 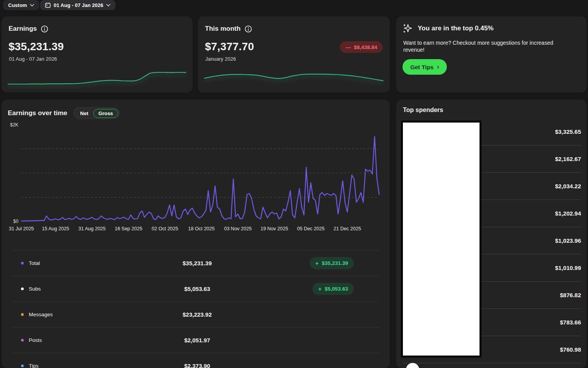 I want to click on spender-amount: $1,202.94, so click(x=568, y=213).